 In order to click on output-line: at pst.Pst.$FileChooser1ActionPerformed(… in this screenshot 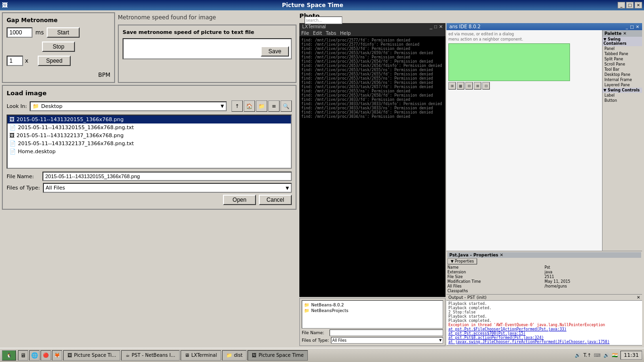, I will do `click(544, 329)`.